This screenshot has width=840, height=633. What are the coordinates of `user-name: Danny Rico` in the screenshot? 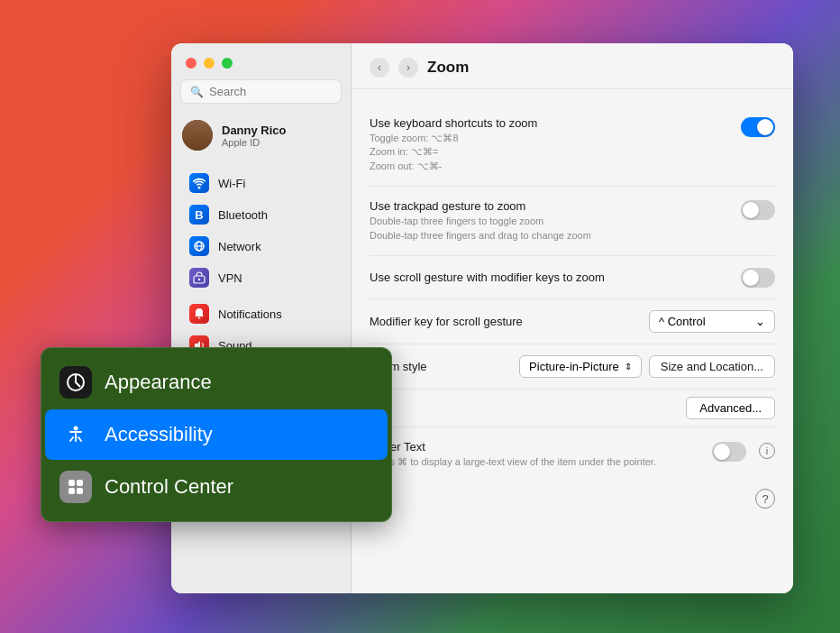 It's located at (254, 130).